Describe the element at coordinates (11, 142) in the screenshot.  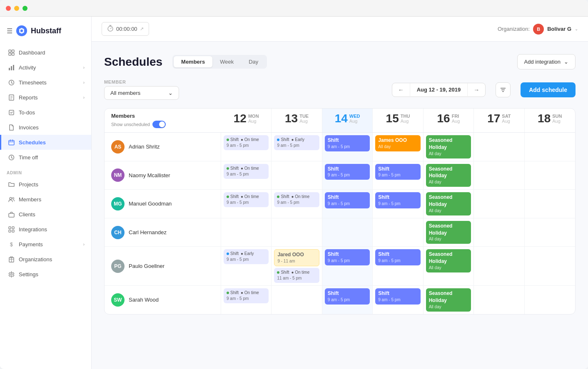
I see `calendar-icon` at that location.